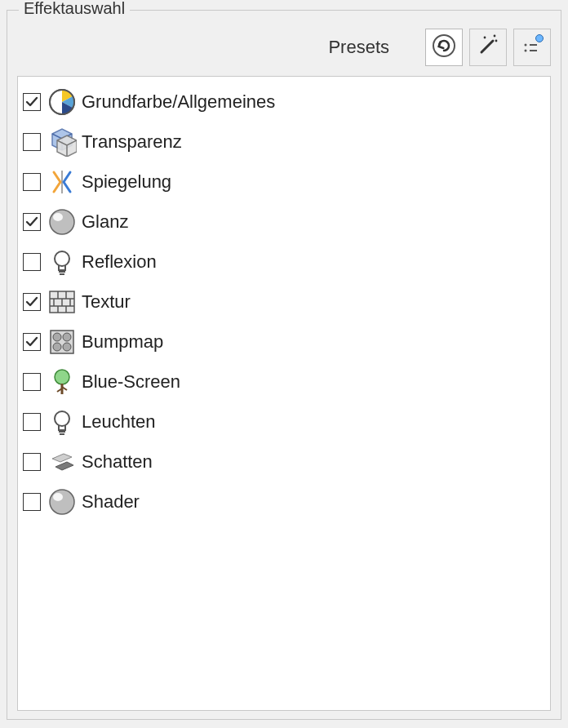 The image size is (568, 728). What do you see at coordinates (284, 181) in the screenshot?
I see `effect-row: Spiegelung` at bounding box center [284, 181].